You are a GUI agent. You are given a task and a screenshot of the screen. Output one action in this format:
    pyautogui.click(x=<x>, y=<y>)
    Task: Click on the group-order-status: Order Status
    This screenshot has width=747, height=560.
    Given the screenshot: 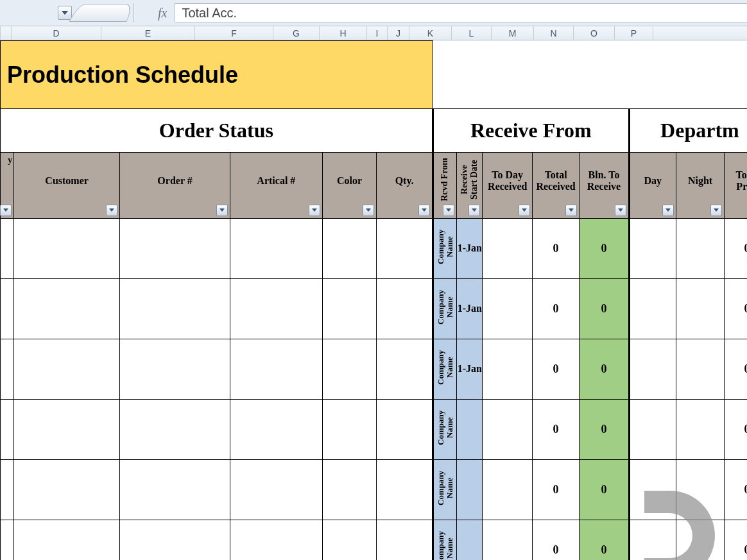 What is the action you would take?
    pyautogui.click(x=217, y=131)
    